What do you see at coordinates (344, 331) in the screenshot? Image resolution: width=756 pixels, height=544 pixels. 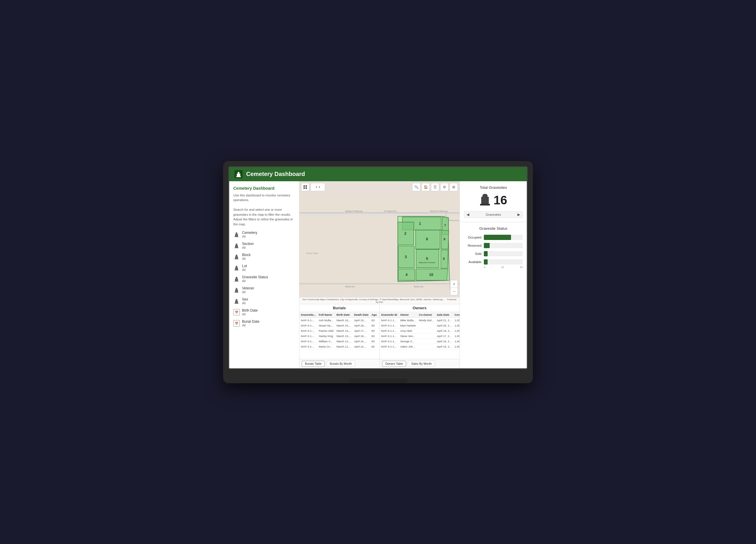 I see `burials-table-cell: March 14,...` at bounding box center [344, 331].